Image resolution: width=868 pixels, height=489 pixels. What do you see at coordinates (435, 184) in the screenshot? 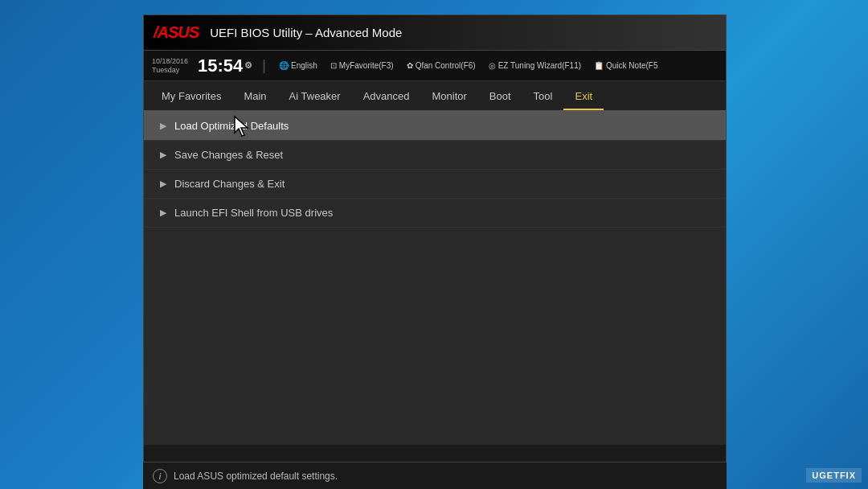
I see `menu-item: ▶Discard Changes & Exit` at bounding box center [435, 184].